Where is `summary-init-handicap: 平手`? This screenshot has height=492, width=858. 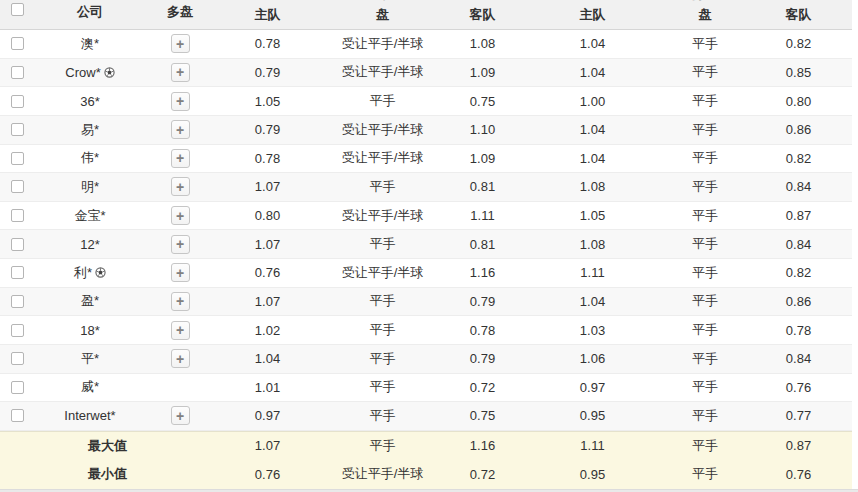 summary-init-handicap: 平手 is located at coordinates (705, 446).